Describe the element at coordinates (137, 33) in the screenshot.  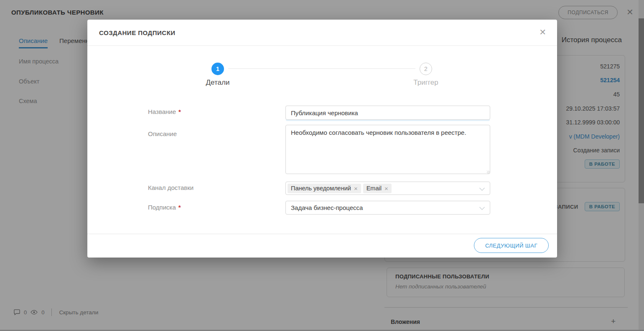
I see `modal-title: СОЗДАНИЕ ПОДПИСКИ` at that location.